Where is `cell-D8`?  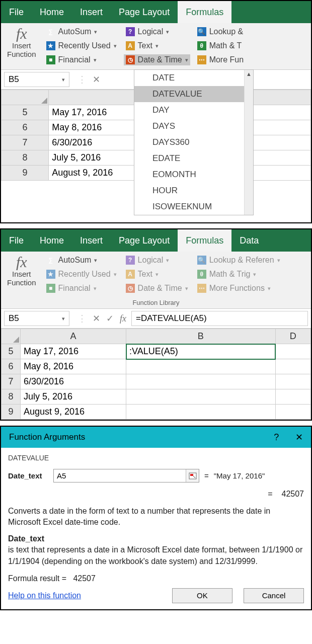
cell-D8 is located at coordinates (293, 397).